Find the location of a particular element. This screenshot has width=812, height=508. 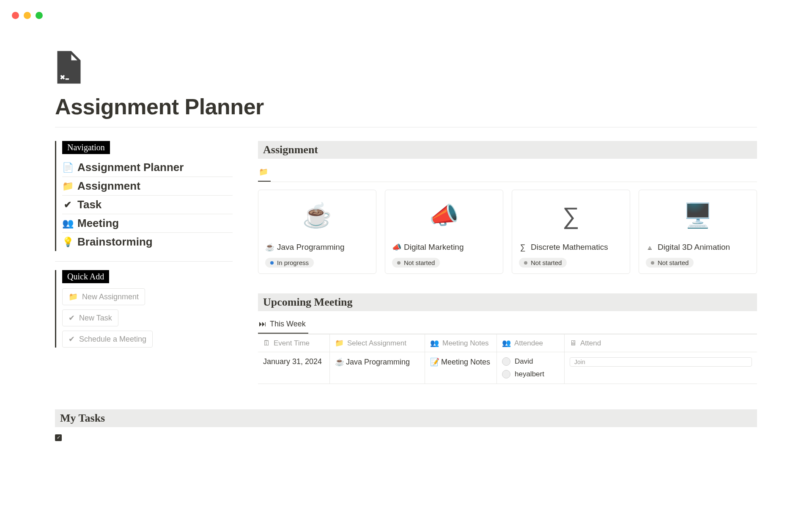

column-event-time: 🗓Event Time is located at coordinates (294, 343).